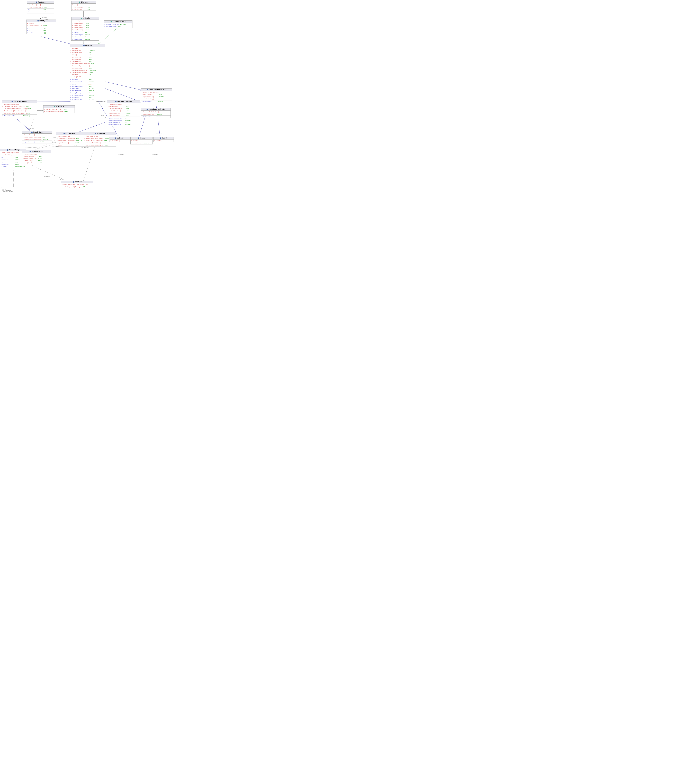 This screenshot has width=700, height=780. What do you see at coordinates (117, 122) in the screenshot?
I see `field: platformAngle` at bounding box center [117, 122].